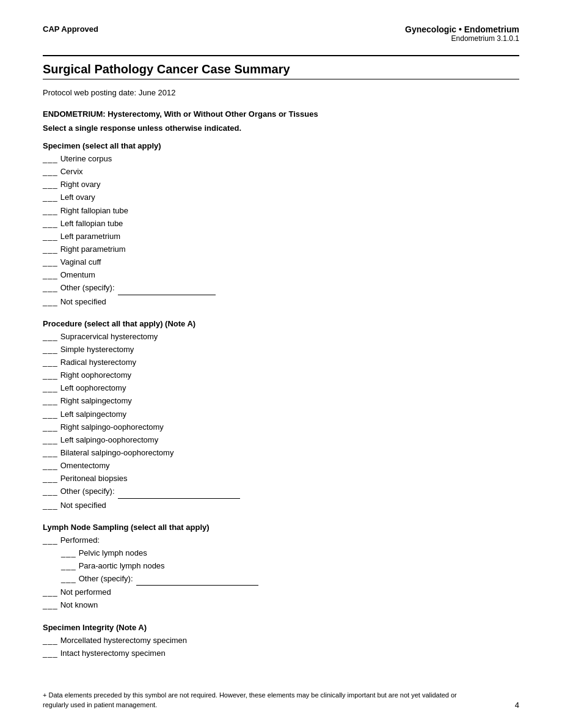 The image size is (562, 728). Describe the element at coordinates (94, 211) in the screenshot. I see `item-label: Right fallopian tube` at that location.